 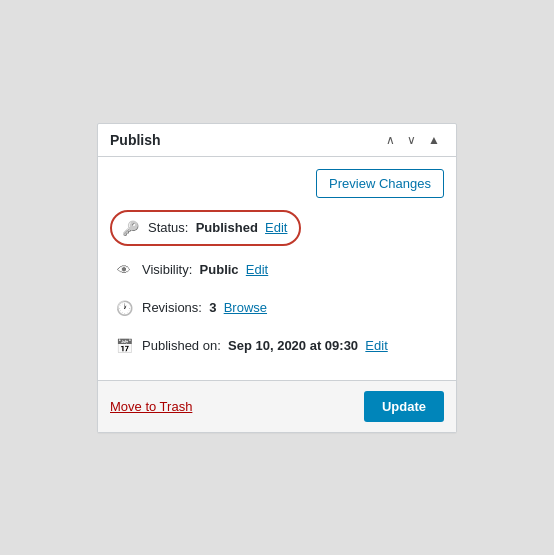 What do you see at coordinates (124, 270) in the screenshot?
I see `eye-icon` at bounding box center [124, 270].